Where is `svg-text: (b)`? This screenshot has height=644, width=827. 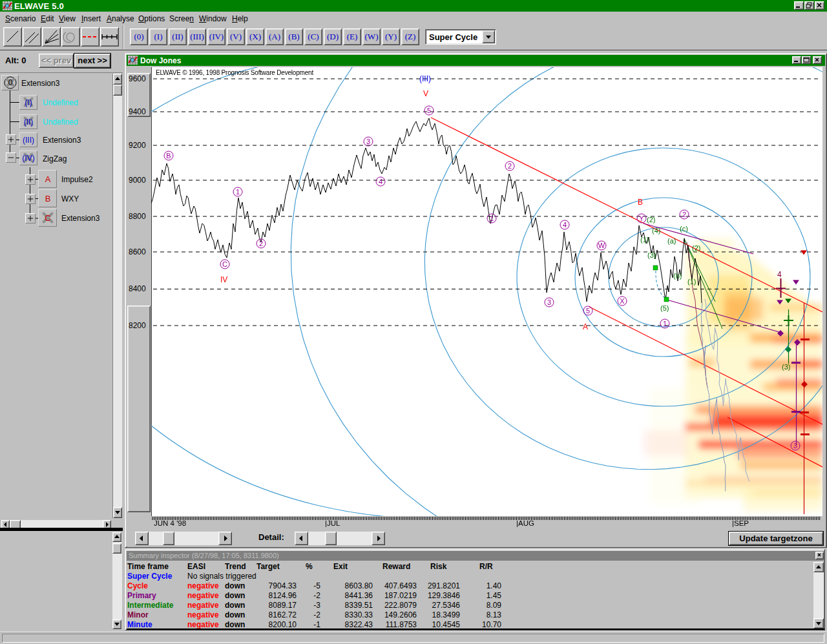
svg-text: (b) is located at coordinates (677, 276).